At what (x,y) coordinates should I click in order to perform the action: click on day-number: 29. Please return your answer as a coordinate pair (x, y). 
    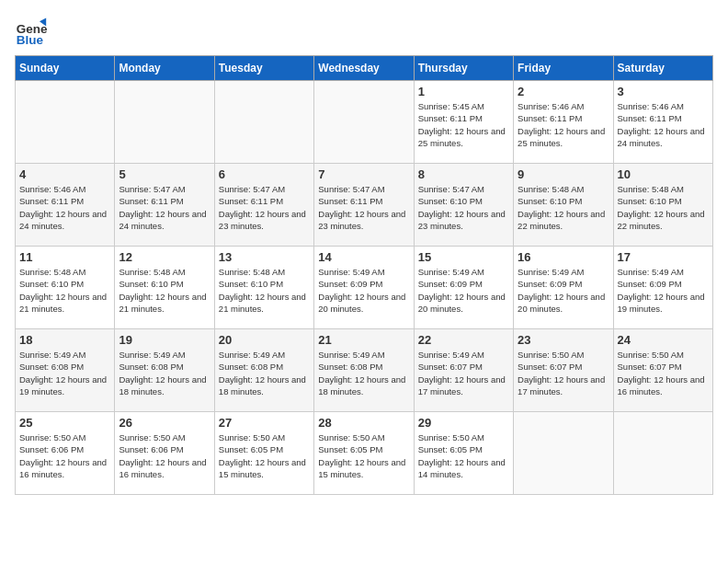
    Looking at the image, I should click on (463, 423).